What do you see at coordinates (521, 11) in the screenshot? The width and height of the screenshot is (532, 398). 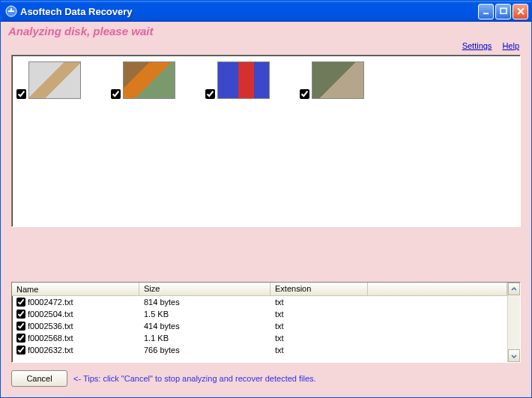 I see `close-icon` at bounding box center [521, 11].